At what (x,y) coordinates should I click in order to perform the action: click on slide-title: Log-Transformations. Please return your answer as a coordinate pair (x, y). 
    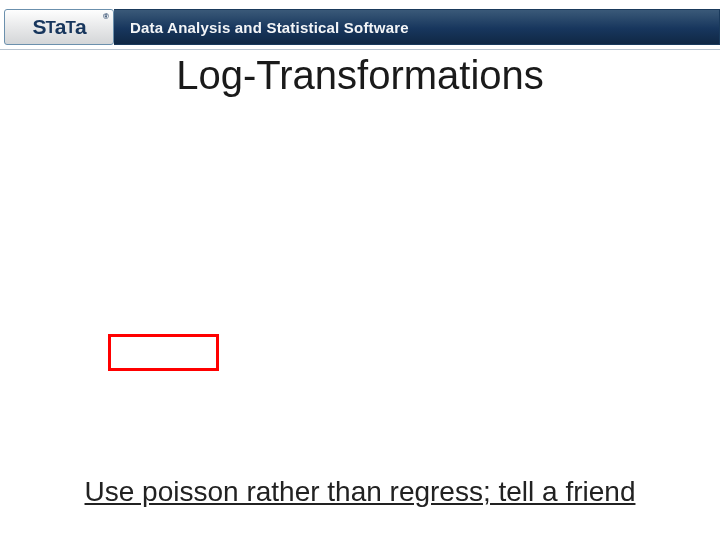
    Looking at the image, I should click on (360, 76).